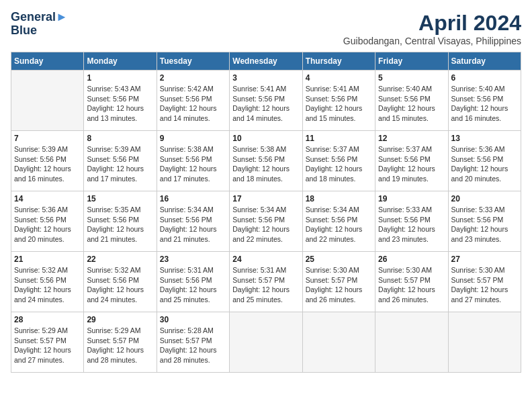 This screenshot has height=411, width=532. What do you see at coordinates (339, 101) in the screenshot?
I see `day-cell: 4Sunrise: 5:41 AM Sunset: 5:56 PM Daylig…` at bounding box center [339, 101].